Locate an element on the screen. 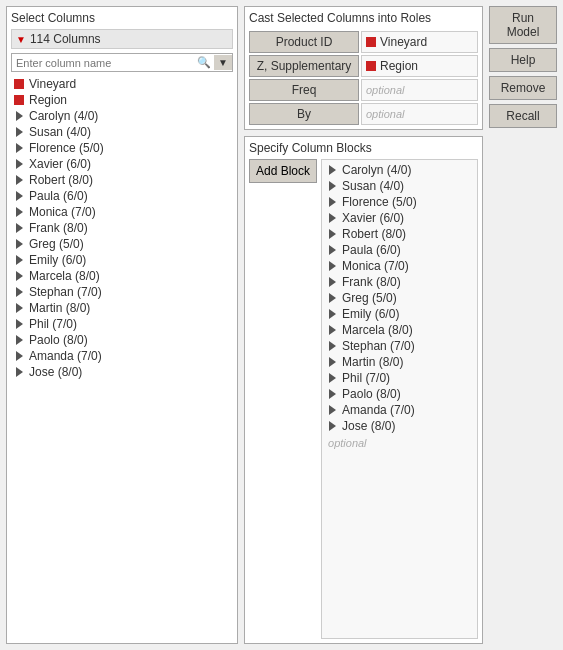 The width and height of the screenshot is (563, 650). column-label: Stephan (7/0) is located at coordinates (66, 292).